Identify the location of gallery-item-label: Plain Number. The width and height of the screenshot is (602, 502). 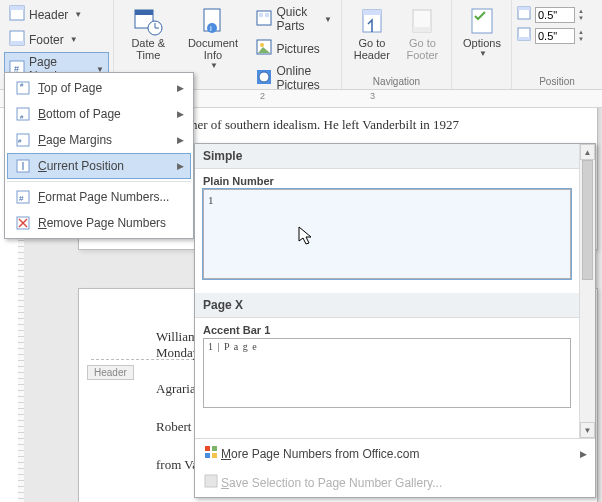
(387, 181).